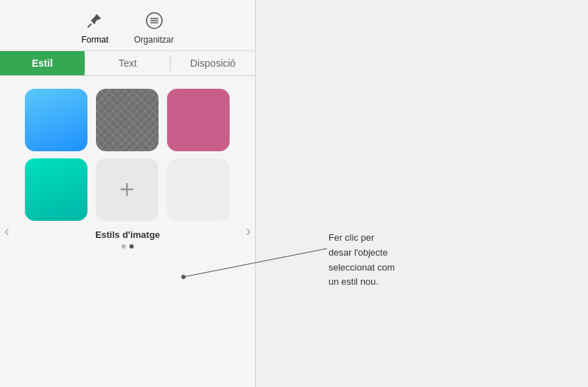  Describe the element at coordinates (361, 267) in the screenshot. I see `annotation-line3: seleccionat com` at that location.